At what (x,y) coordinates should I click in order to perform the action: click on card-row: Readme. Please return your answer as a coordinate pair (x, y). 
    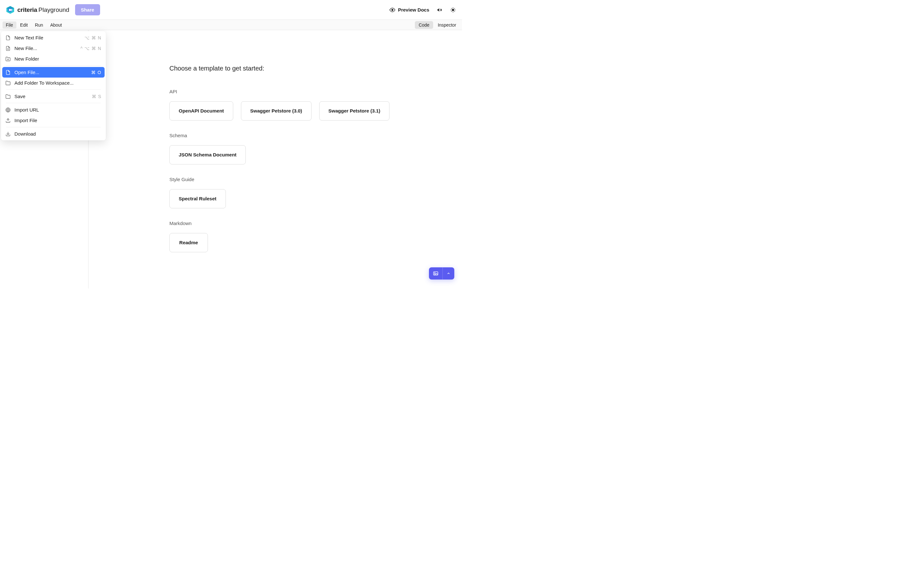
    Looking at the image, I should click on (316, 243).